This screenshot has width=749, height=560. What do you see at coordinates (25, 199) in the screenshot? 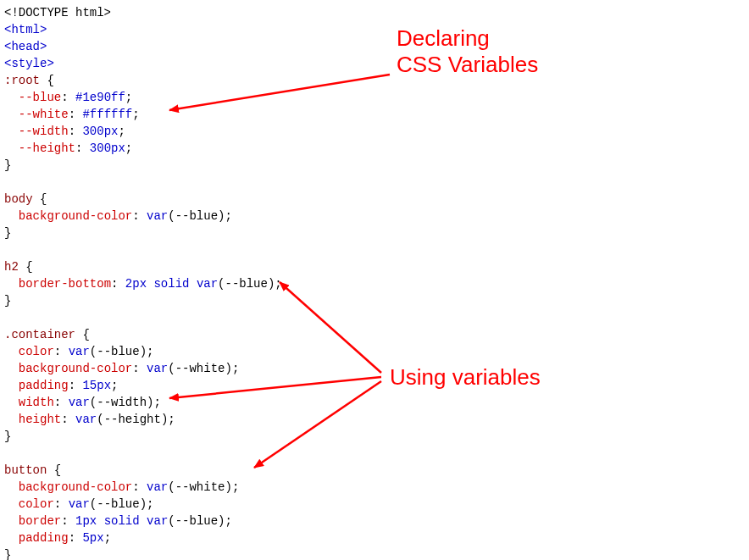
I see `code-line: body {` at bounding box center [25, 199].